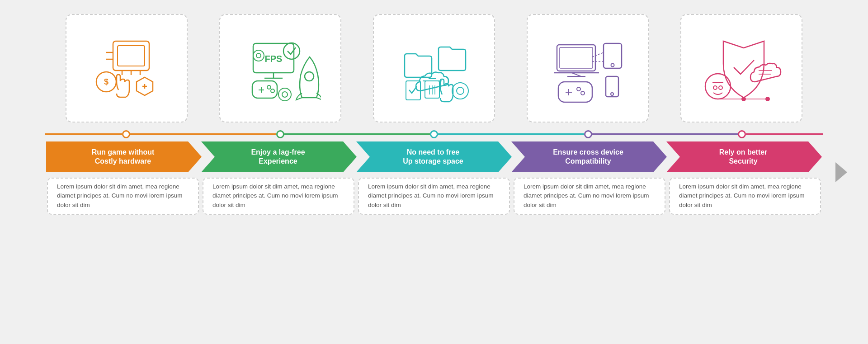  What do you see at coordinates (274, 59) in the screenshot?
I see `svg-text: FPS` at bounding box center [274, 59].